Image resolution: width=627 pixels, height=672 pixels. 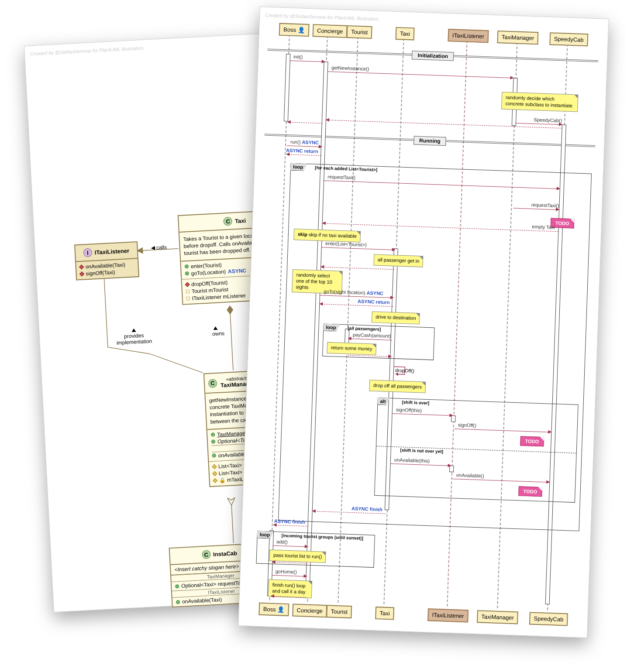 What do you see at coordinates (294, 30) in the screenshot?
I see `actor-boss: Boss 👤` at bounding box center [294, 30].